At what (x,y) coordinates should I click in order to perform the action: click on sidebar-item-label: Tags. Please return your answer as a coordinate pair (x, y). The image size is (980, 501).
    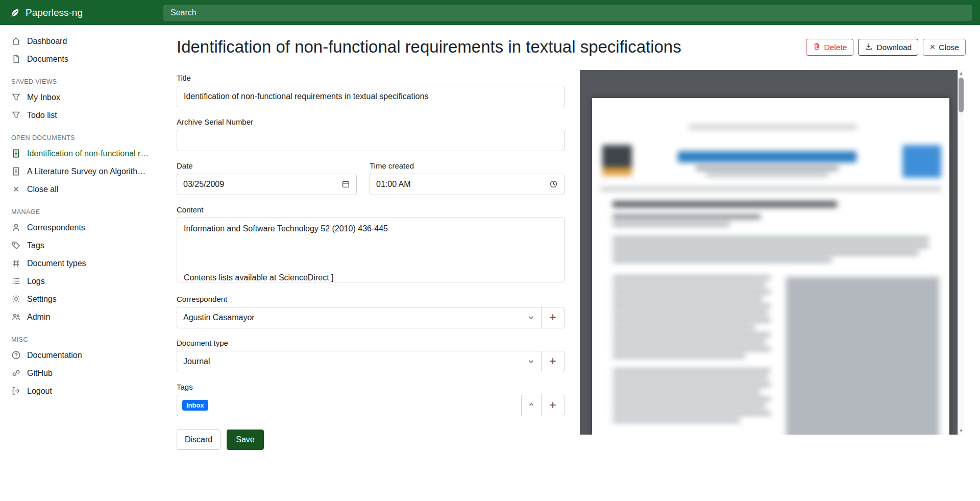
    Looking at the image, I should click on (36, 246).